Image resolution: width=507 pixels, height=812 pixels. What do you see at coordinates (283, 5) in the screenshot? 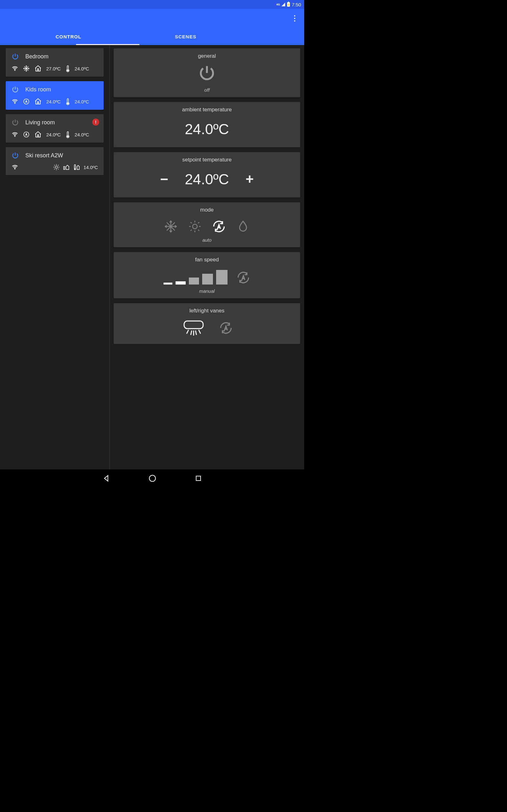
I see `signal-icon` at bounding box center [283, 5].